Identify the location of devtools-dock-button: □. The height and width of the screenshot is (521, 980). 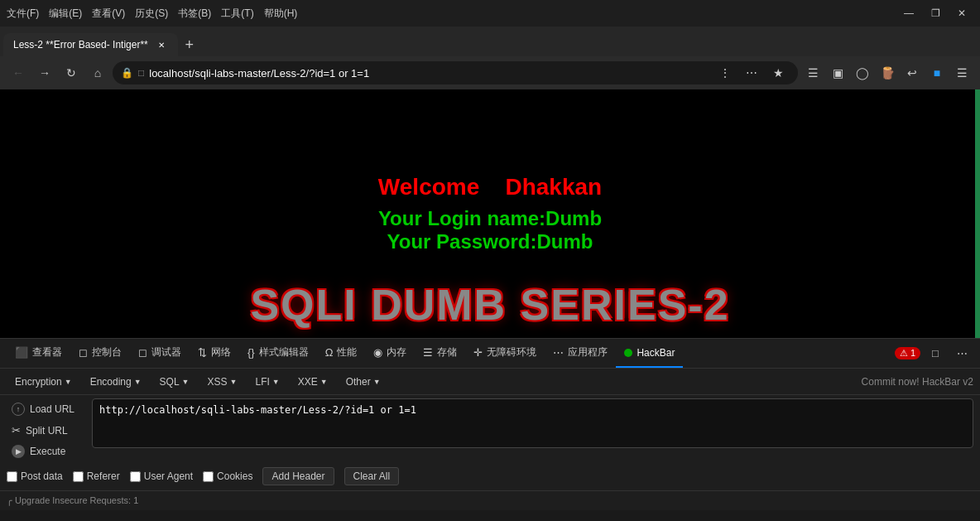
(935, 354).